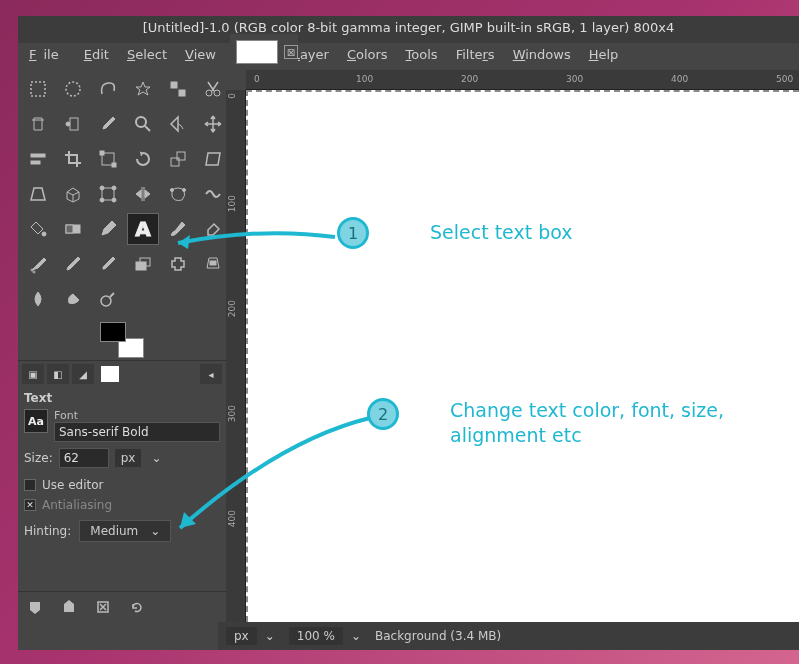  Describe the element at coordinates (213, 159) in the screenshot. I see `tool-shear` at that location.